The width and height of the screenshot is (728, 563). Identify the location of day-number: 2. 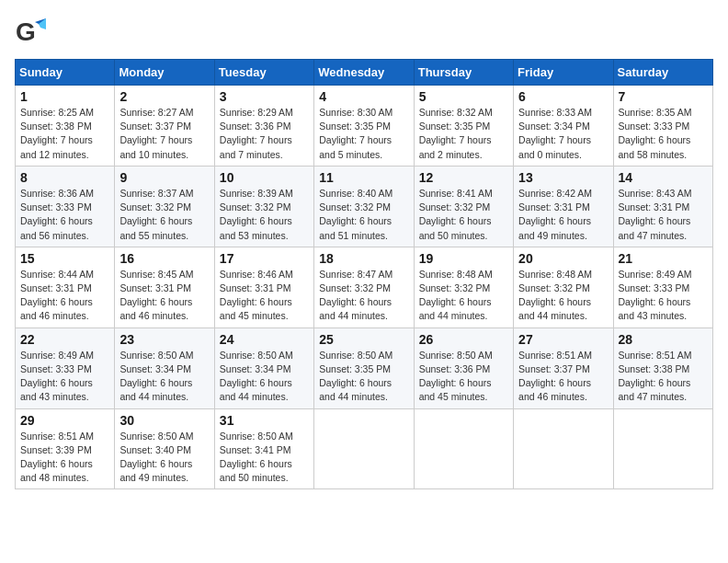
(164, 97).